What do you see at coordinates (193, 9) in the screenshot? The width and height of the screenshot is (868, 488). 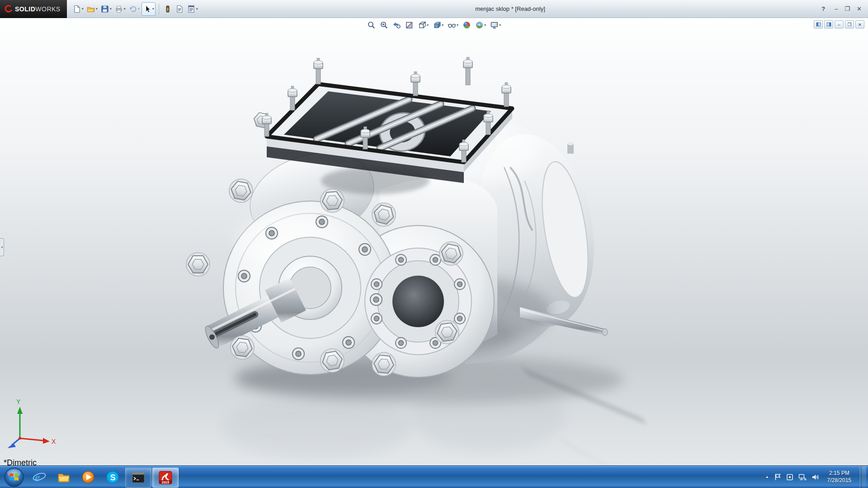 I see `options-button: ▾` at bounding box center [193, 9].